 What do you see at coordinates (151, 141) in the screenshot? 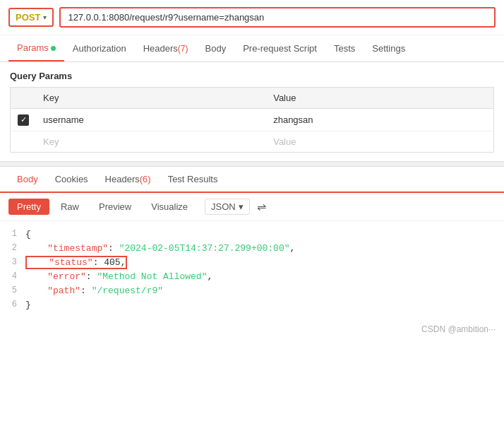
I see `row2-key: Key` at bounding box center [151, 141].